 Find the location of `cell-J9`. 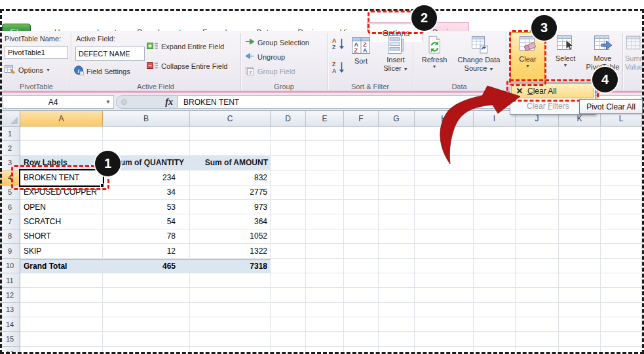

cell-J9 is located at coordinates (537, 251).